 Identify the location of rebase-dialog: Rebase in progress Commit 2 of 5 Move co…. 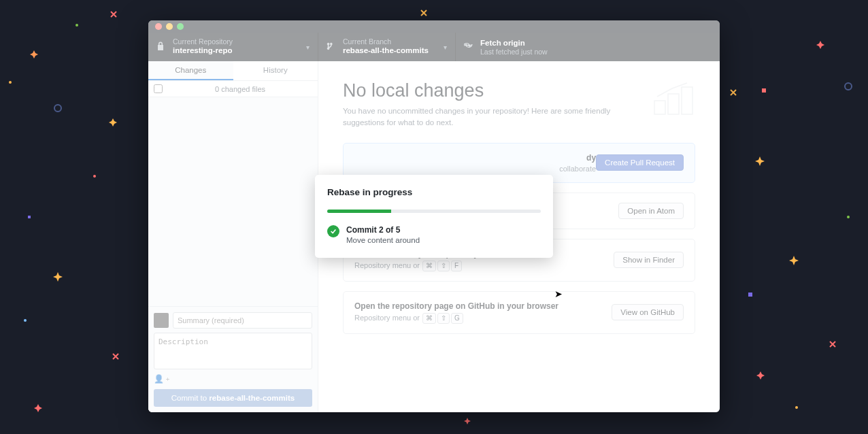
(434, 216).